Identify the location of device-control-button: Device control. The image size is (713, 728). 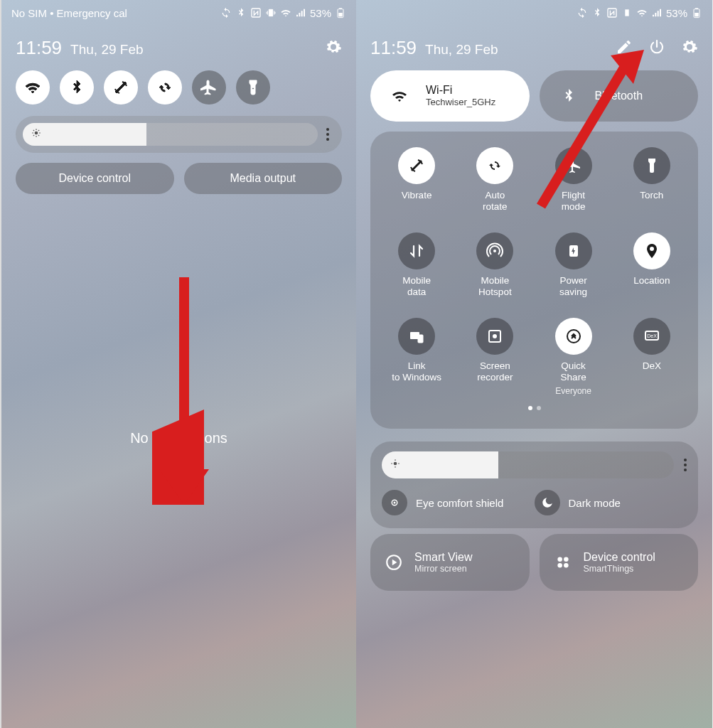
(95, 178).